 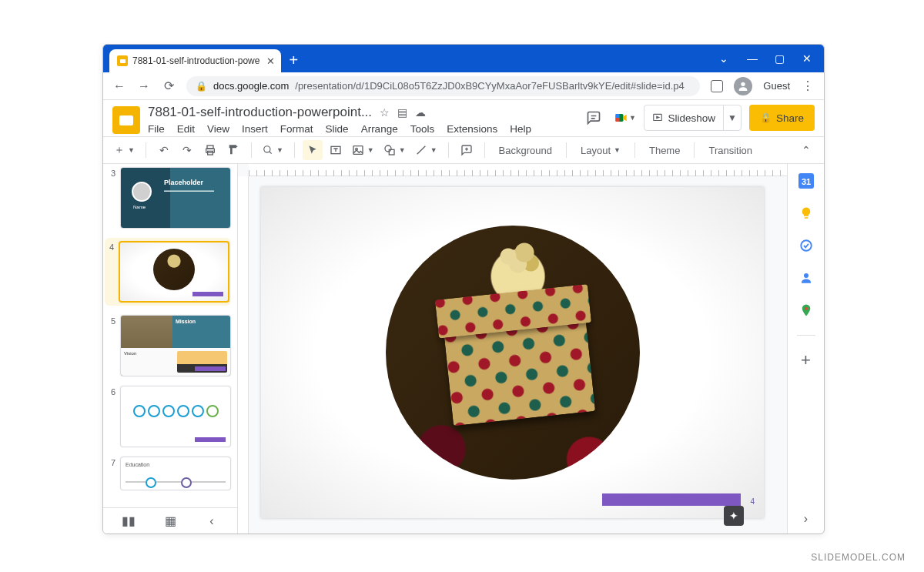 What do you see at coordinates (806, 150) in the screenshot?
I see `toolbar-collapse-icon: ⌃` at bounding box center [806, 150].